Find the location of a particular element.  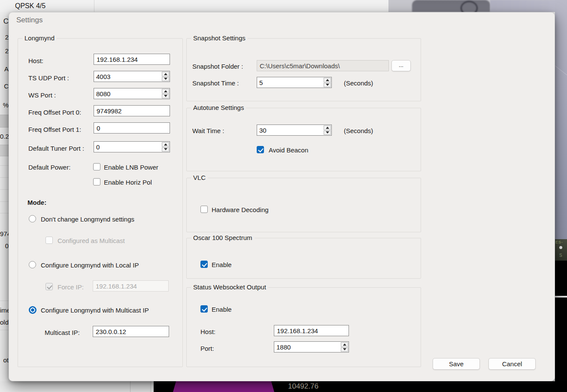

modulation-readout: QPSK 4/5 is located at coordinates (30, 6).